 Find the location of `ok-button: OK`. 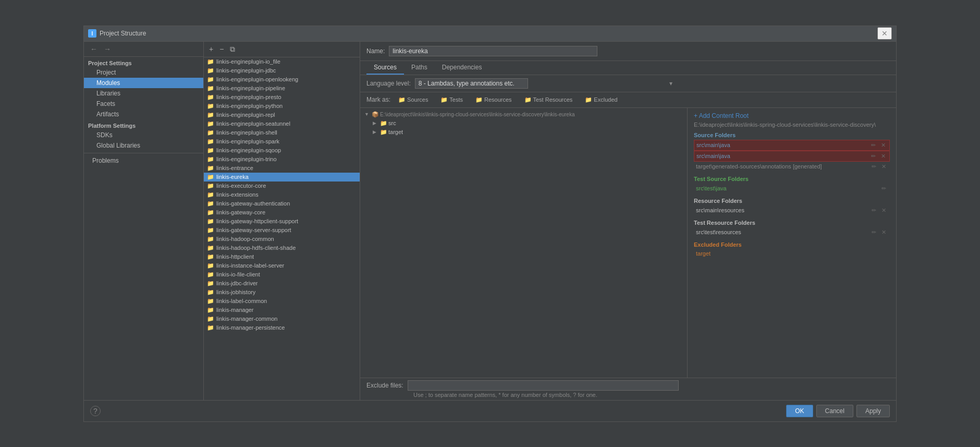

ok-button: OK is located at coordinates (800, 411).